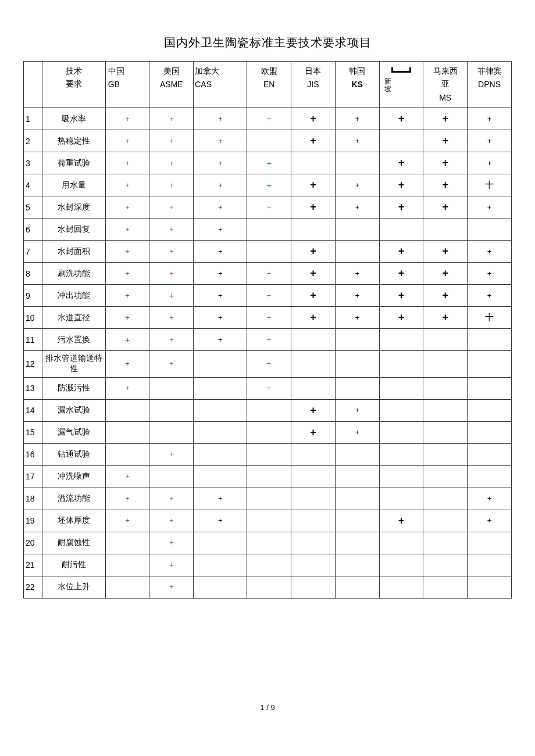 Image resolution: width=535 pixels, height=756 pixels. What do you see at coordinates (268, 274) in the screenshot?
I see `table-row: 8刷洗功能+++++++++` at bounding box center [268, 274].